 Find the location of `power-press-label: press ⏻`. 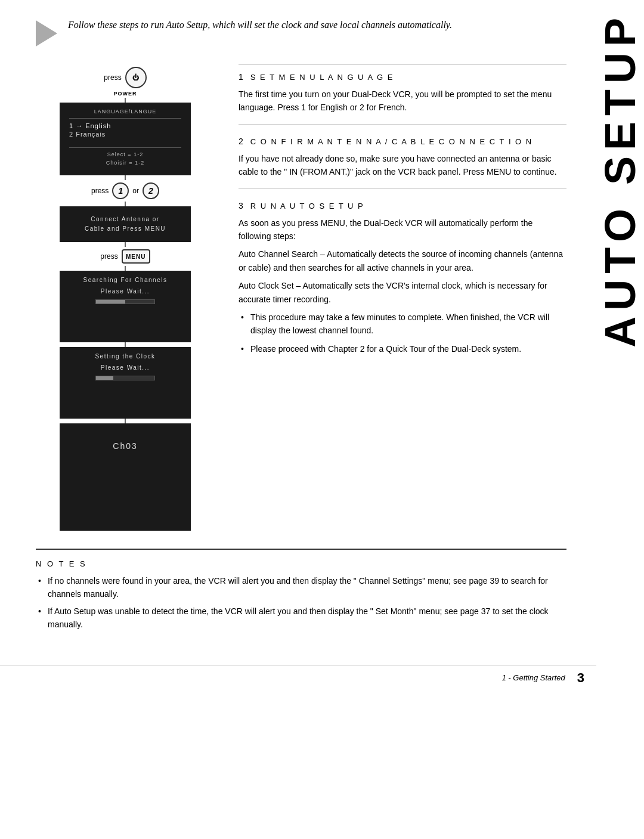

power-press-label: press ⏻ is located at coordinates (125, 78).